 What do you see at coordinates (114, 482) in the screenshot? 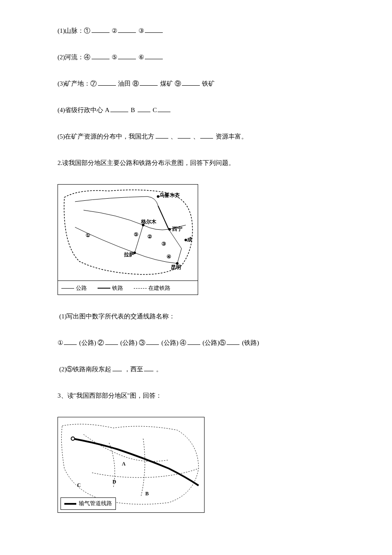
I see `label-D: D` at bounding box center [114, 482].